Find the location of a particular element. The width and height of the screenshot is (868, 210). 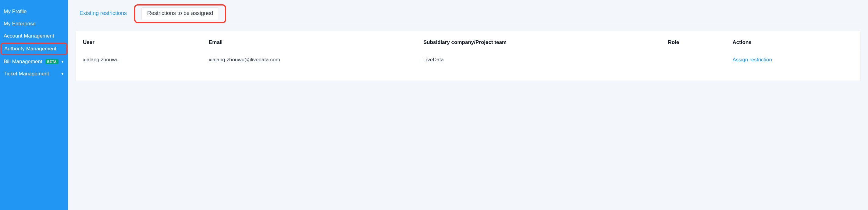

col-role: Role is located at coordinates (693, 43).